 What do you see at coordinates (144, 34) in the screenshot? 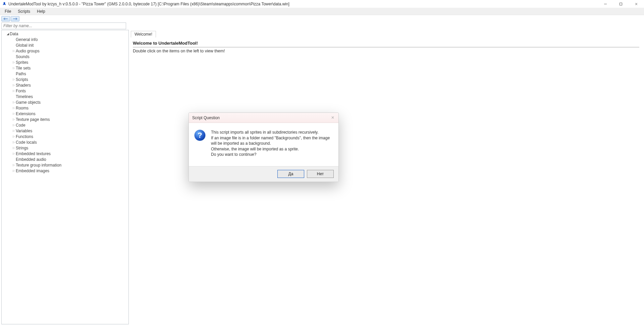
I see `tab-welcome: Welcome!` at bounding box center [144, 34].